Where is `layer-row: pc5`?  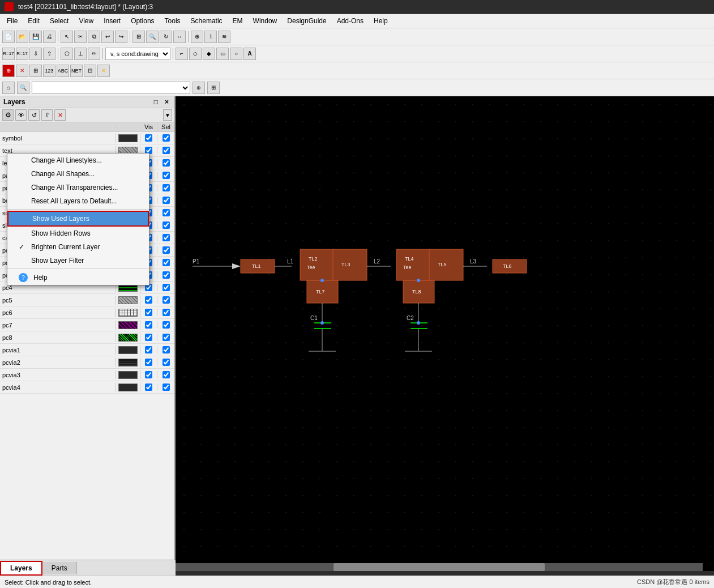 layer-row: pc5 is located at coordinates (87, 300).